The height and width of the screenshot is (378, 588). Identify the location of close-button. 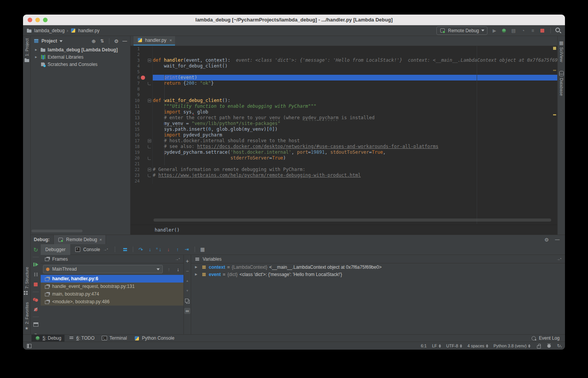
(30, 20).